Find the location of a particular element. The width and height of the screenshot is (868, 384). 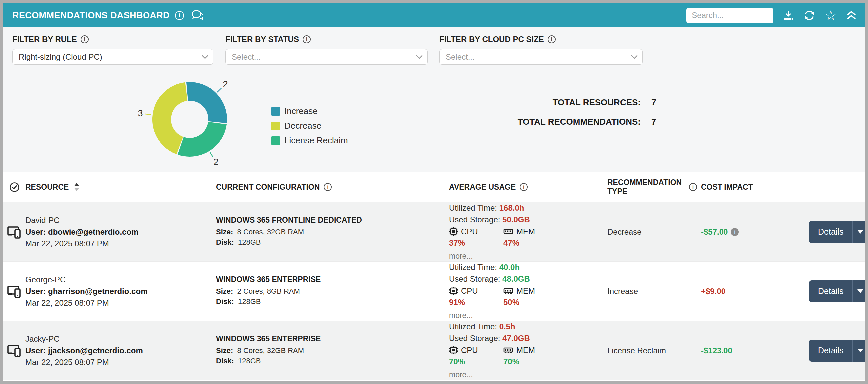

total-resources-value: 7 is located at coordinates (655, 102).